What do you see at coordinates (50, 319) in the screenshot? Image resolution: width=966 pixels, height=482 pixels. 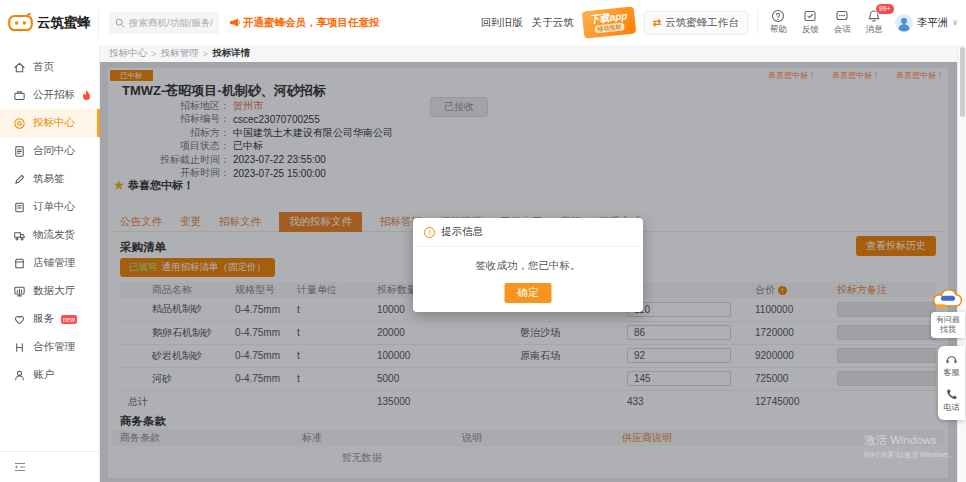 I see `sidebar-item-9: 服务new` at bounding box center [50, 319].